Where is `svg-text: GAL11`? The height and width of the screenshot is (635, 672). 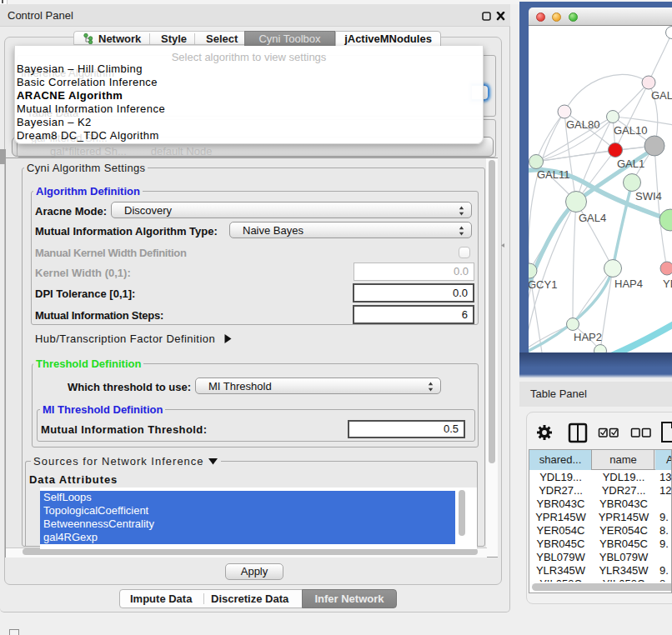
svg-text: GAL11 is located at coordinates (554, 175).